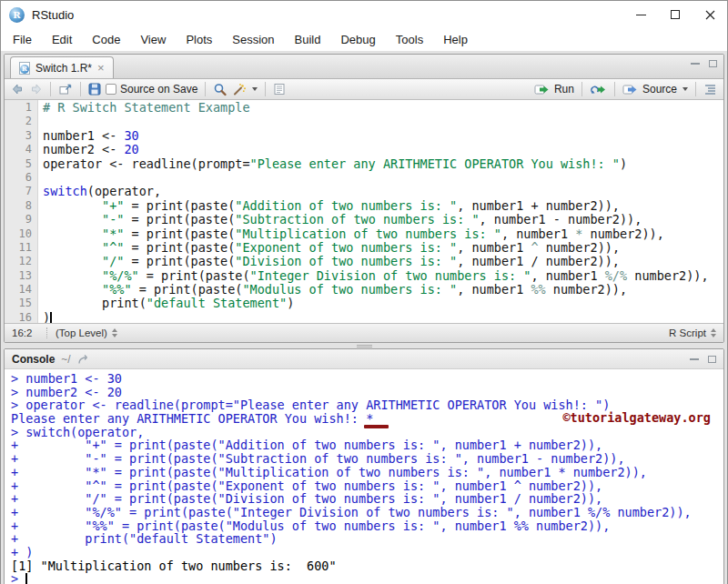 Image resolution: width=728 pixels, height=584 pixels. I want to click on title-bar: R RStudio, so click(364, 15).